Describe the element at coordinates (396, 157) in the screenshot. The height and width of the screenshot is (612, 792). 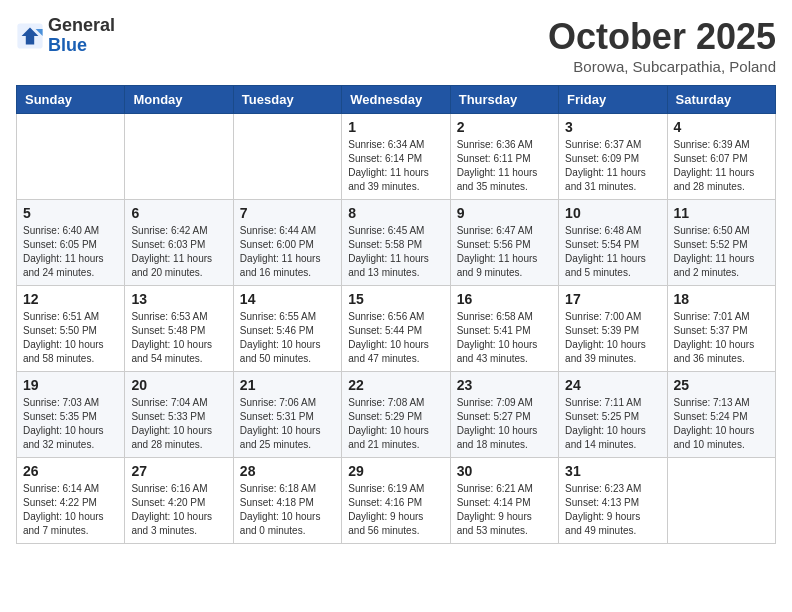
I see `calendar-day-cell: 1Sunrise: 6:34 AM Sunset: 6:14 PM Daylig…` at that location.